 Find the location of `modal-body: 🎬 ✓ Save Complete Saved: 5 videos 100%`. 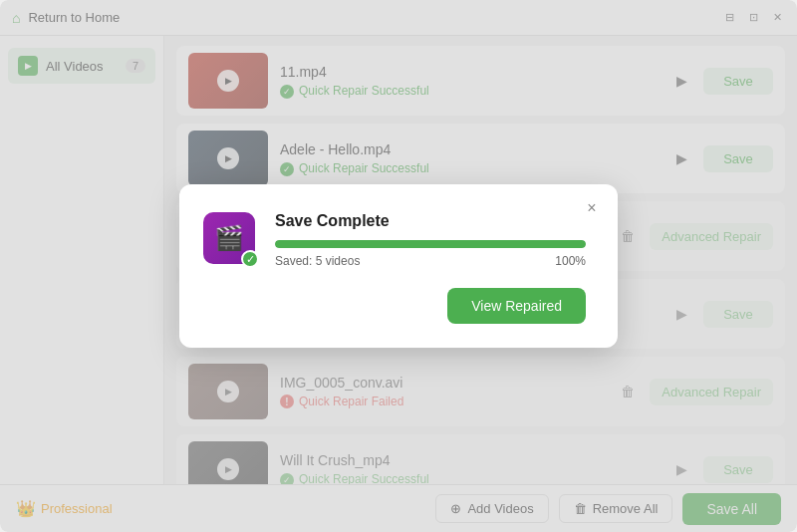

modal-body: 🎬 ✓ Save Complete Saved: 5 videos 100% is located at coordinates (395, 240).